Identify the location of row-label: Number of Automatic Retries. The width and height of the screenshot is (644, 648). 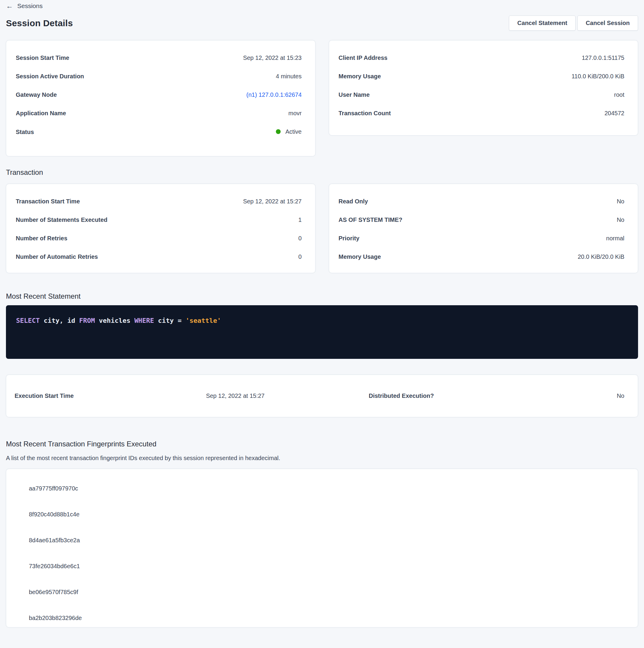
(57, 257).